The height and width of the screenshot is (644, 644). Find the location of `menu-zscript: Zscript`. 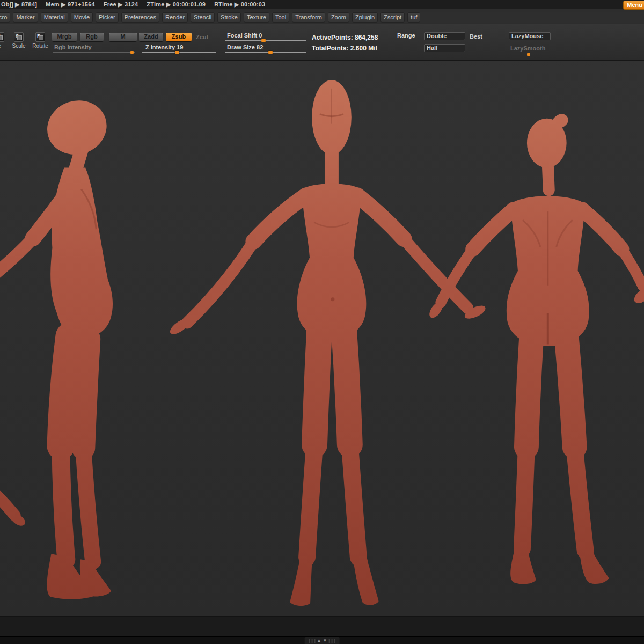

menu-zscript: Zscript is located at coordinates (393, 17).